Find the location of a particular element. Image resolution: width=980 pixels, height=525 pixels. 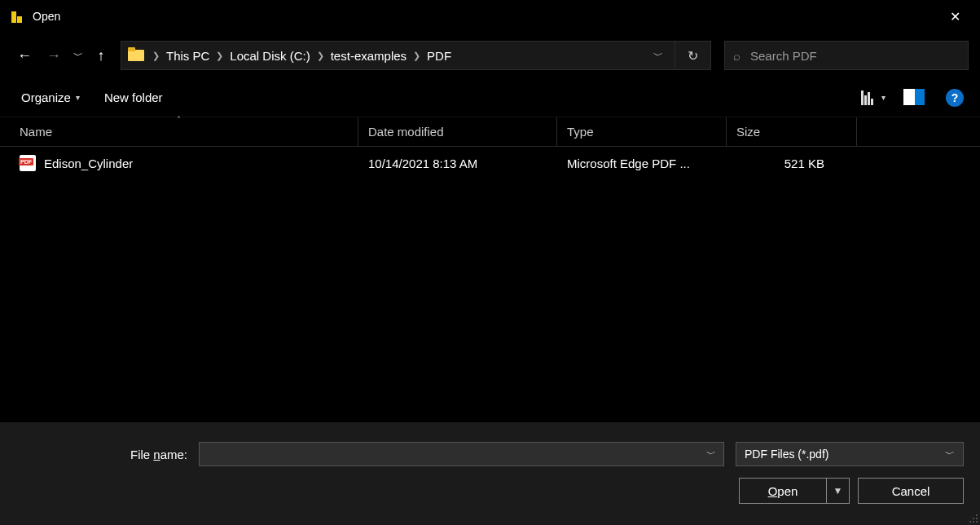

file-name-input is located at coordinates (450, 454).